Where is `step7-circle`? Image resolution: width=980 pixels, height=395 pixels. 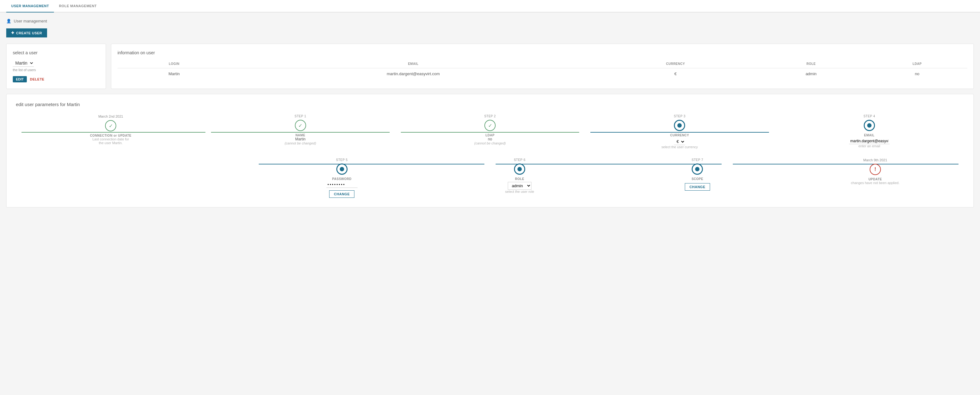
step7-circle is located at coordinates (697, 169).